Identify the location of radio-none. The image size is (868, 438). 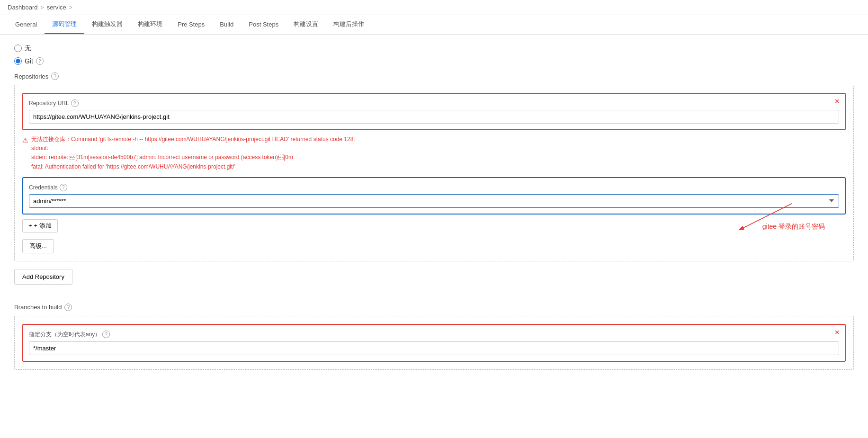
(18, 48).